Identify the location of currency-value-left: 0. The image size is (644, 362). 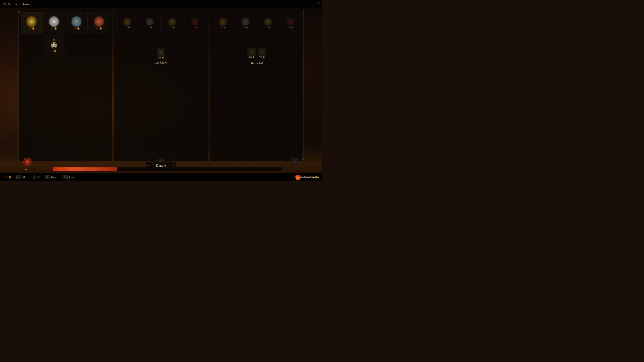
(7, 177).